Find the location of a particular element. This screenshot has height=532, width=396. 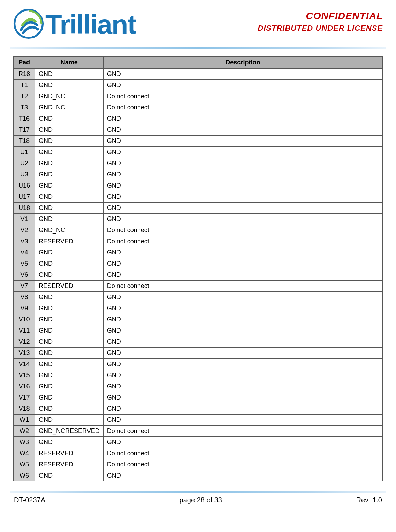

table-row: T16GNDGND is located at coordinates (198, 119).